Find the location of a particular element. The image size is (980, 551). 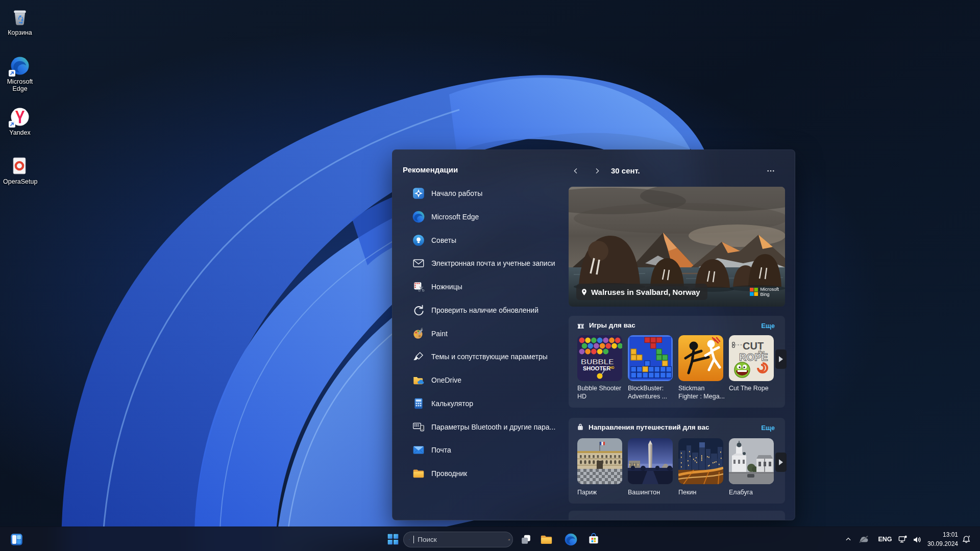

chess-rooks-icon is located at coordinates (581, 325).